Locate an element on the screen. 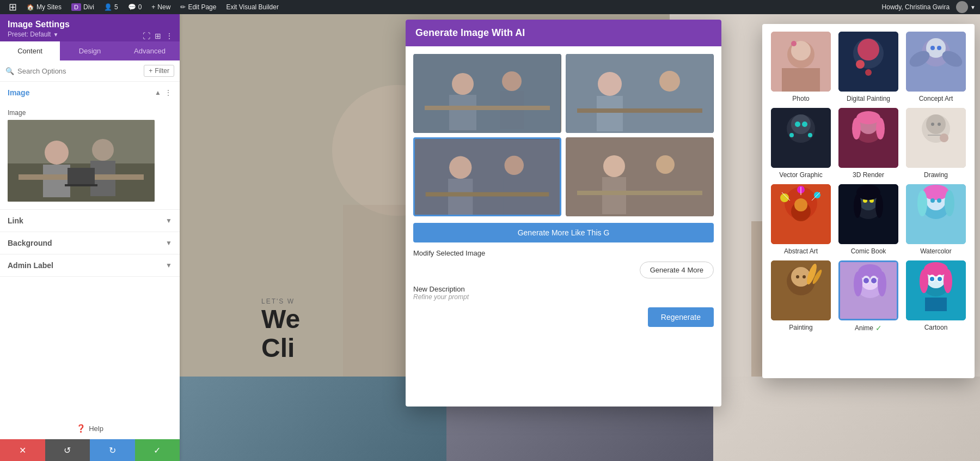  edit-page-menu: ✏ Edit Page is located at coordinates (198, 7).